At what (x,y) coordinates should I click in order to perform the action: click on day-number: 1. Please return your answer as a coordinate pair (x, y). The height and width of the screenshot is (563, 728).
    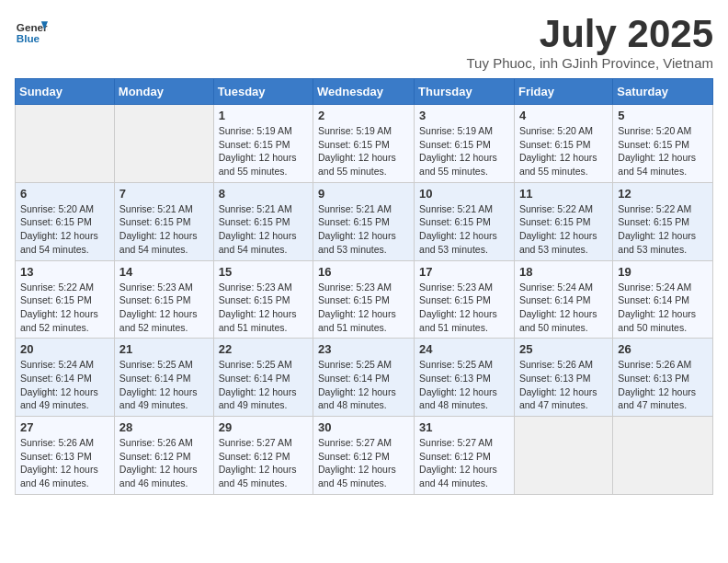
    Looking at the image, I should click on (263, 116).